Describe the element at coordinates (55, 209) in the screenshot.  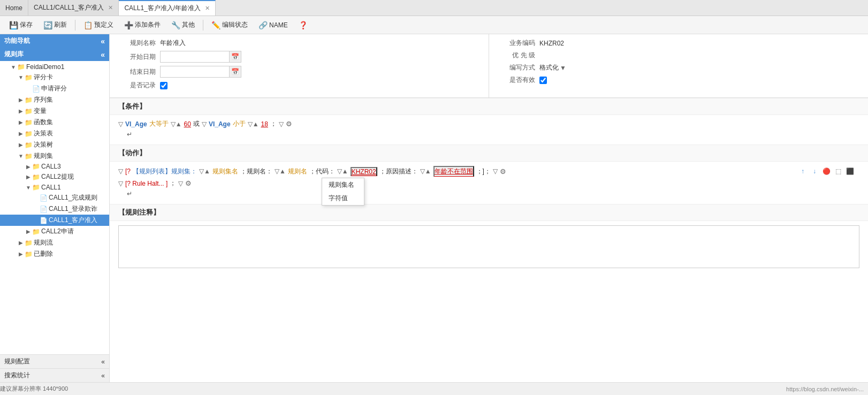
I see `tree-item-call1-ljqz: 📄 CALL1_登录欺诈` at that location.